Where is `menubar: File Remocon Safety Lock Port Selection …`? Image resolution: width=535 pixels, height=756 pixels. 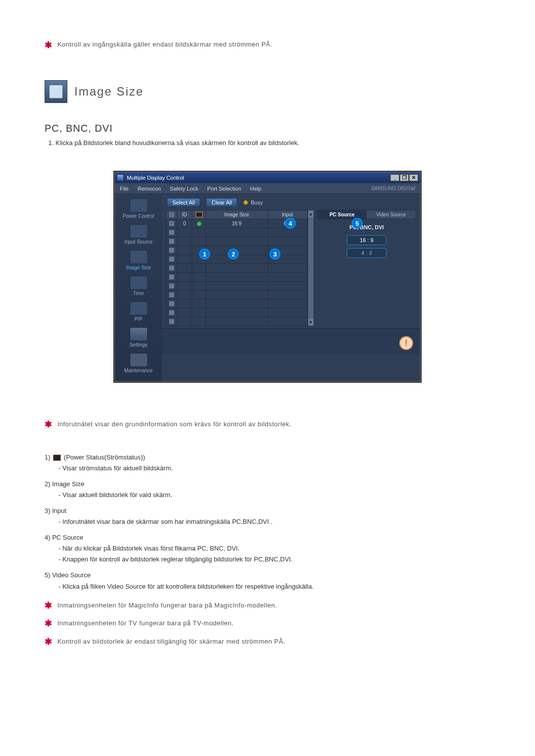 menubar: File Remocon Safety Lock Port Selection … is located at coordinates (268, 189).